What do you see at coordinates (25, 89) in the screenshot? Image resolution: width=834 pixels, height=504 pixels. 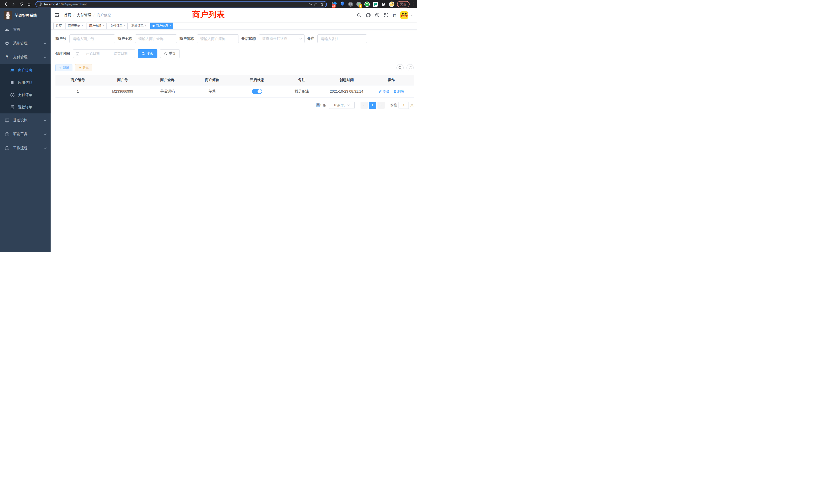 I see `pay-submenu: 商户信息 应用信息 支付订单 退款订单` at bounding box center [25, 89].